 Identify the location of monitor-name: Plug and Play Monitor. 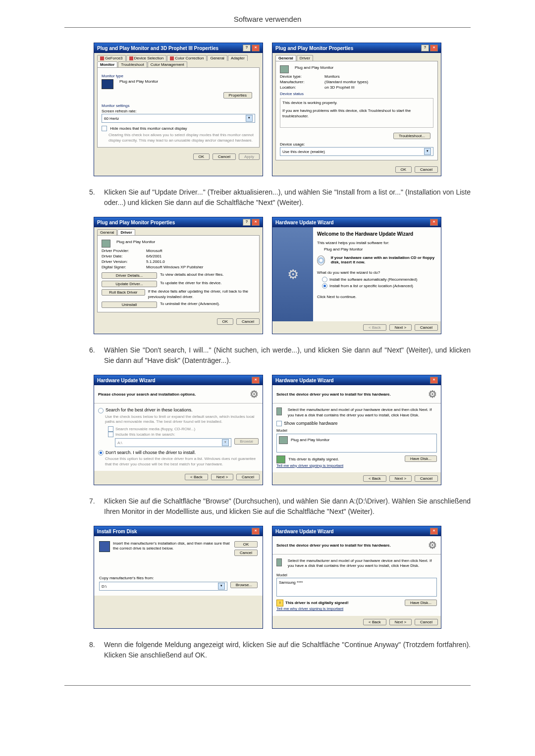
(139, 82).